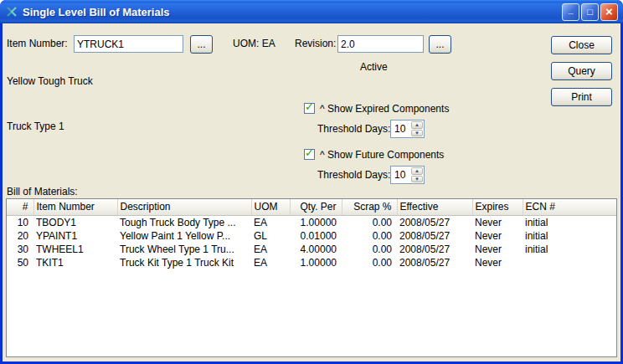 The image size is (623, 364). What do you see at coordinates (20, 223) in the screenshot?
I see `bom-cell: 10` at bounding box center [20, 223].